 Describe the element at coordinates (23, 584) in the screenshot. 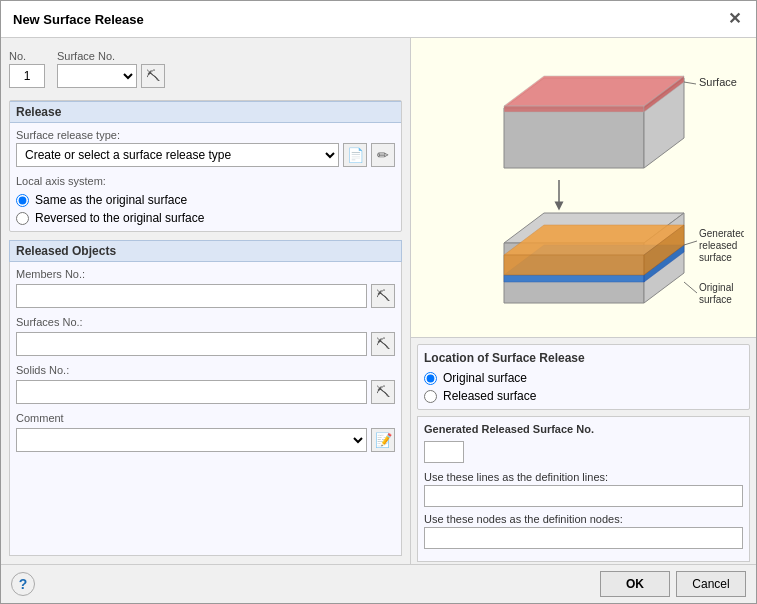

I see `help-button: ?` at that location.